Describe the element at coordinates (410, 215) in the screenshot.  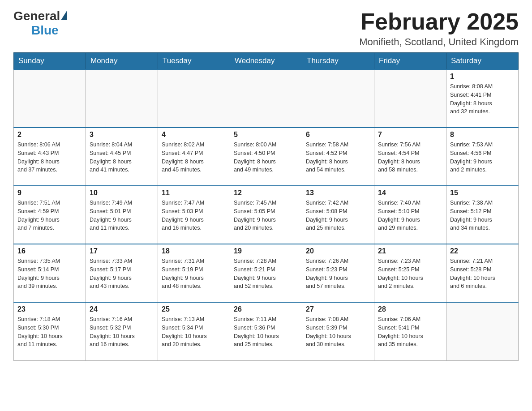
I see `calendar-cell: 14Sunrise: 7:40 AM Sunset: 5:10 PM Dayli…` at that location.